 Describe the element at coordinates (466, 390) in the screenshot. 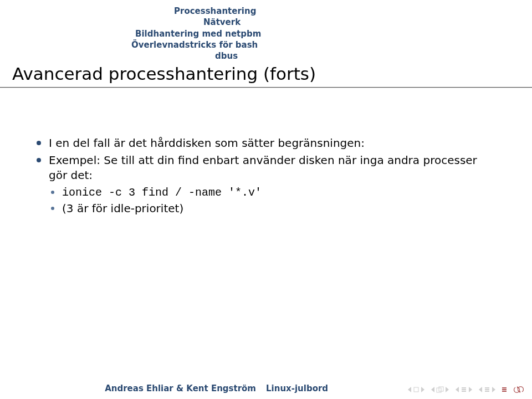

I see `beamer-nav-controls` at that location.